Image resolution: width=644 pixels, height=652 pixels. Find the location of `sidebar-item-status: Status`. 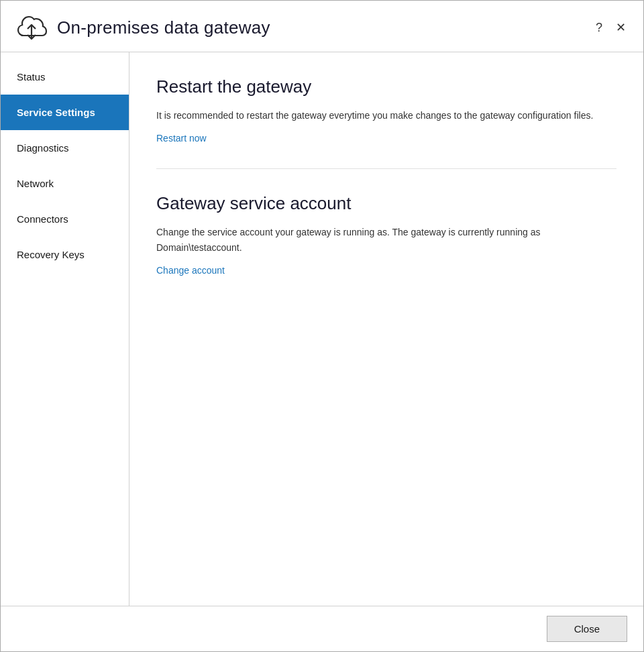

sidebar-item-status: Status is located at coordinates (64, 76).